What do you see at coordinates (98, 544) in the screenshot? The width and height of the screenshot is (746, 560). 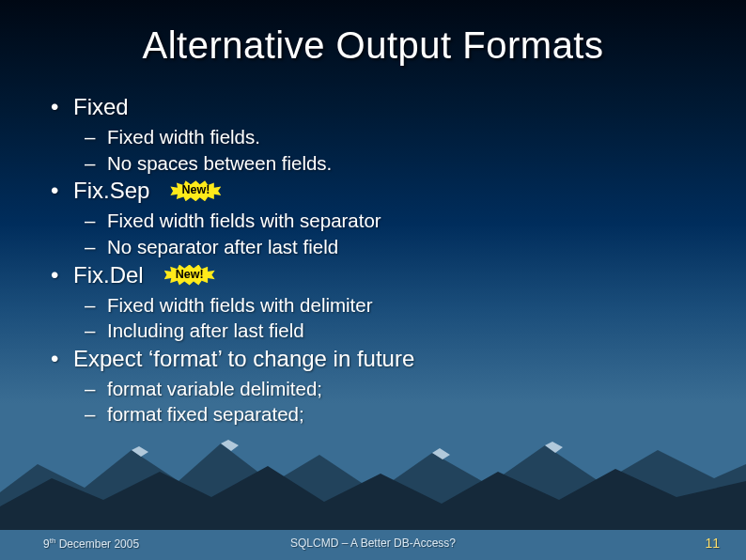 I see `footer-date-rest: December 2005` at bounding box center [98, 544].